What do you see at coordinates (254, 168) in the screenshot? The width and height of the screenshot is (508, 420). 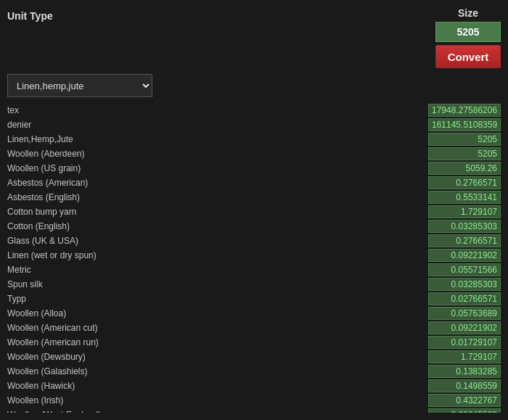 I see `table-row: Woollen (US grain)5059.26` at bounding box center [254, 168].